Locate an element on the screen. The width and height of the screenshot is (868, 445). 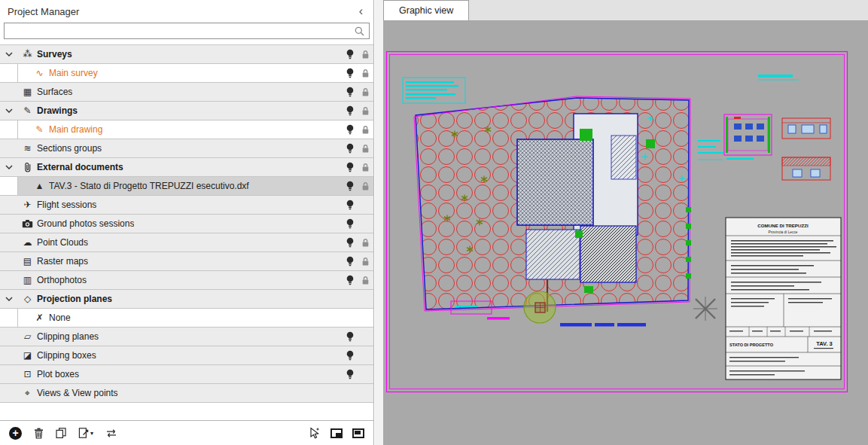
drawings-icon: ✎ is located at coordinates (27, 111).